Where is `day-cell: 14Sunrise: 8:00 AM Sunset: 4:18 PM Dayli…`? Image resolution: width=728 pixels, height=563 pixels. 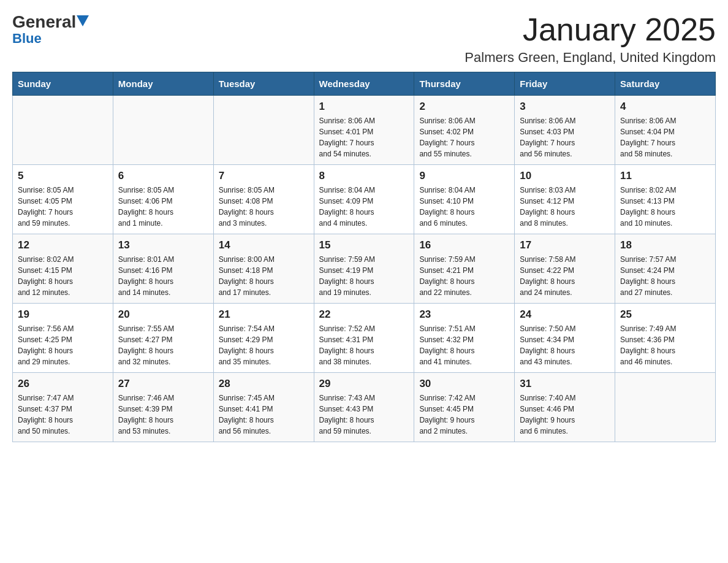
day-cell: 14Sunrise: 8:00 AM Sunset: 4:18 PM Dayli… is located at coordinates (264, 269).